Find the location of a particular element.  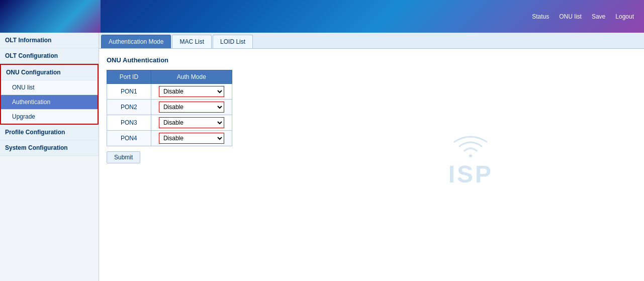

onu-list-header-link: ONU list is located at coordinates (570, 17).